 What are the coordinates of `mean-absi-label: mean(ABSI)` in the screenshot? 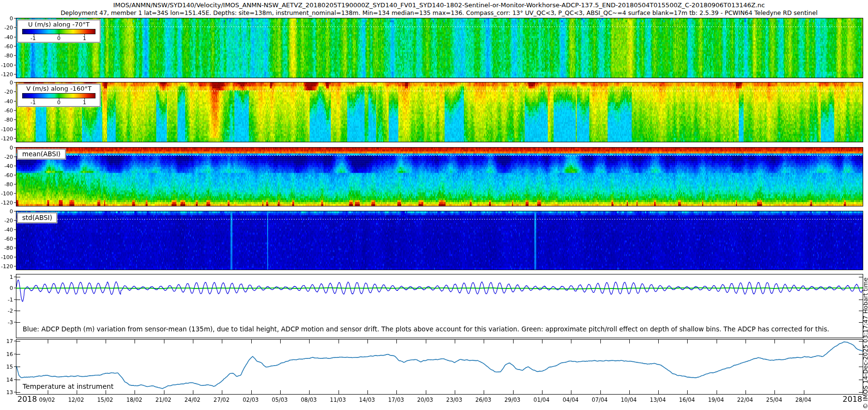 It's located at (41, 154).